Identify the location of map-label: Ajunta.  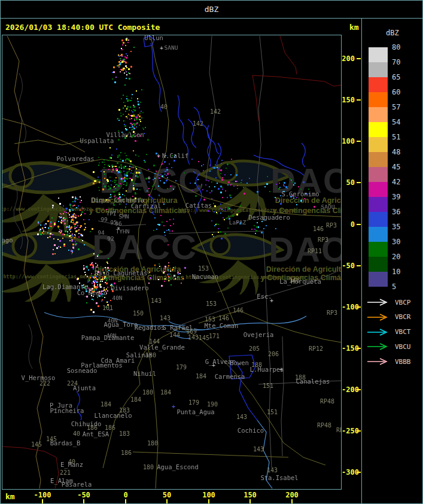
(84, 388).